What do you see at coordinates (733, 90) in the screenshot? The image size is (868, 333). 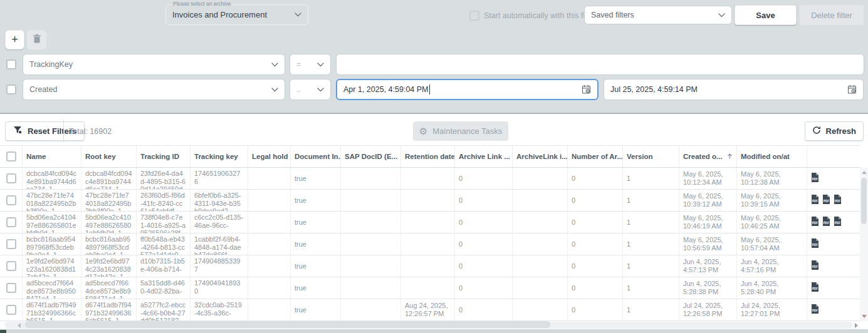 I see `date-to-input: Jul 25, 2025, 4:59:14 PM` at bounding box center [733, 90].